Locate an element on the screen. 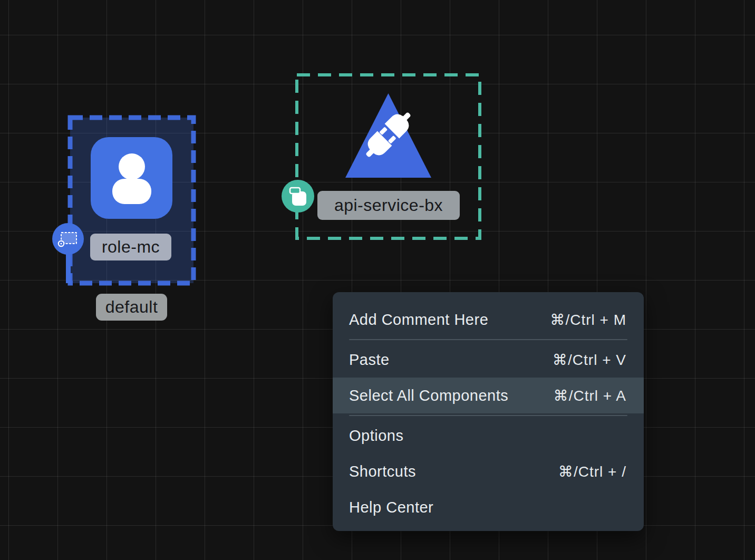  menu-item-select-all-components: Select All Components ⌘/Ctrl + A is located at coordinates (488, 395).